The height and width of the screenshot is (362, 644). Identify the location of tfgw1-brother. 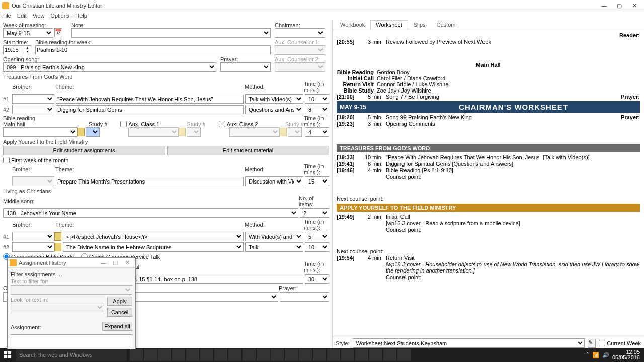
(33, 99).